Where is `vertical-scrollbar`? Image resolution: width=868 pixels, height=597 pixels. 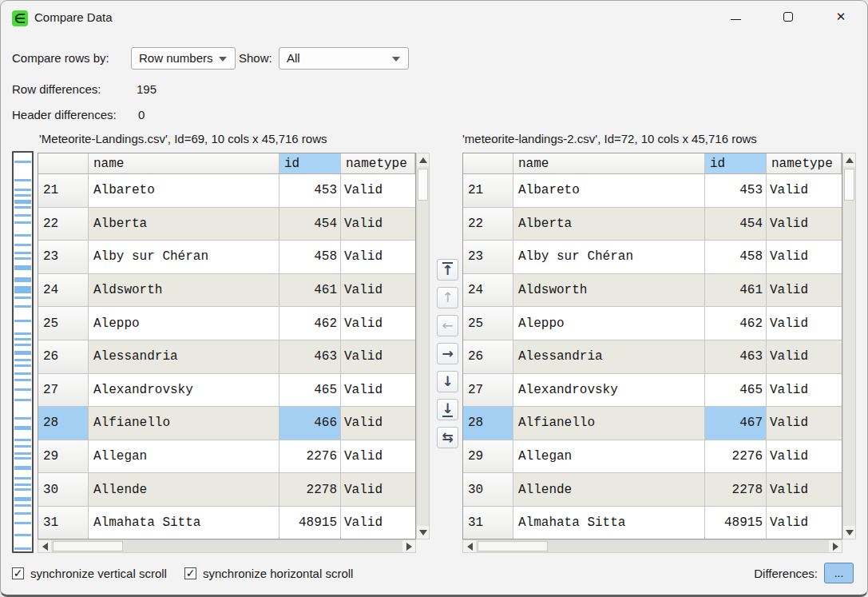
vertical-scrollbar is located at coordinates (423, 346).